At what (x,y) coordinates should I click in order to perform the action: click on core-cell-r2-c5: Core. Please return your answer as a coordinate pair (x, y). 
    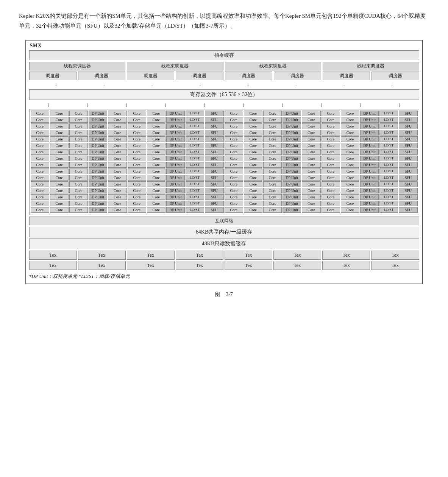
    Looking at the image, I should click on (137, 126).